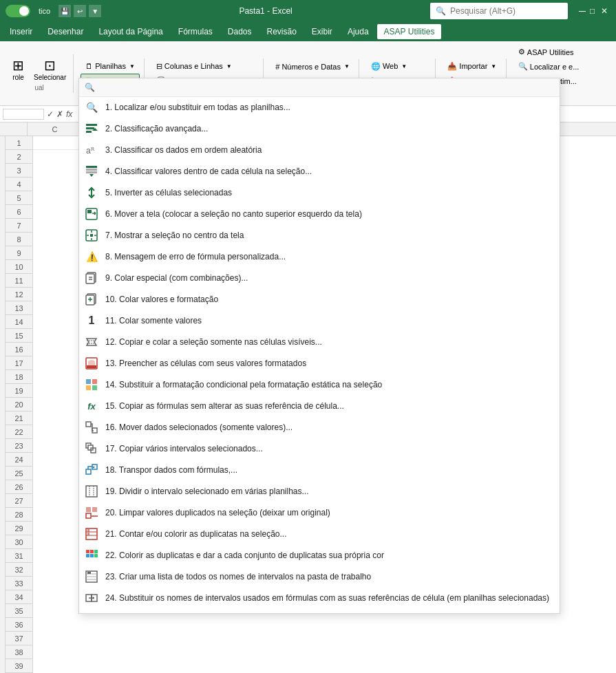 The width and height of the screenshot is (616, 673). Describe the element at coordinates (19, 418) in the screenshot. I see `row-21: 21` at that location.